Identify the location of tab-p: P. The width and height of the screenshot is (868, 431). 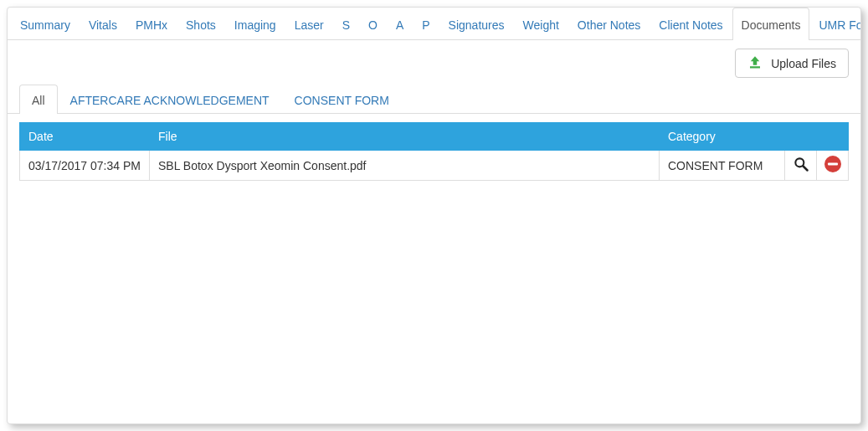
(425, 23).